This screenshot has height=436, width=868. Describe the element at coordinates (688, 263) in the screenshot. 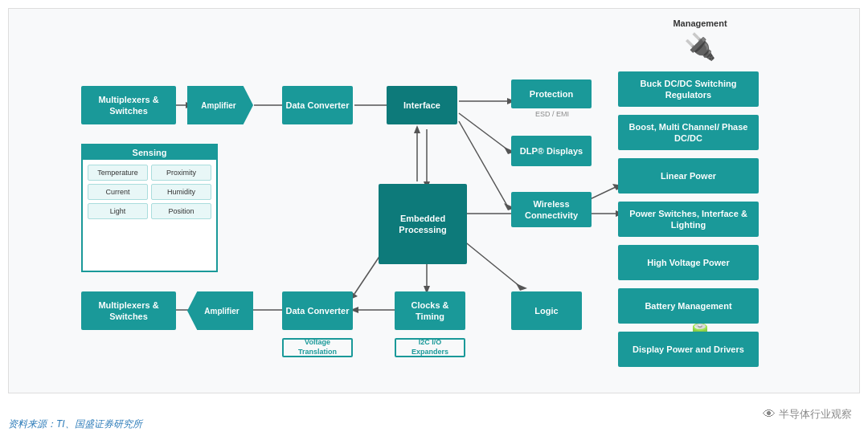

I see `high-voltage-block: High Voltage Power` at that location.